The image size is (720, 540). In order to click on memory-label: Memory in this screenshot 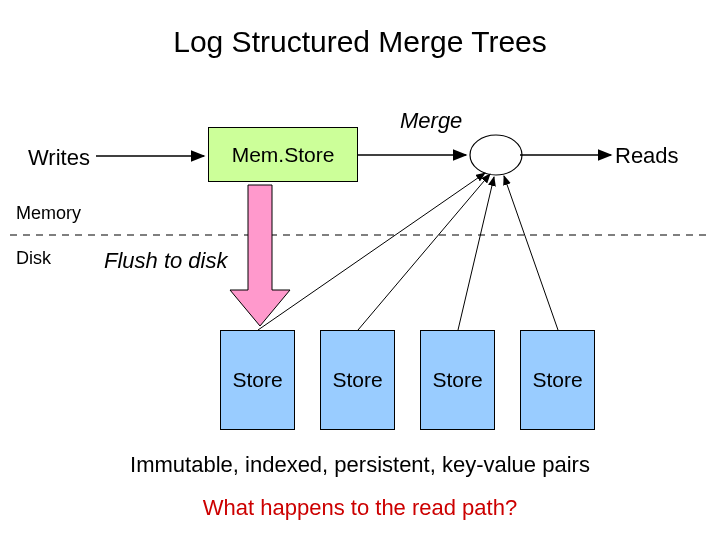, I will do `click(48, 214)`.